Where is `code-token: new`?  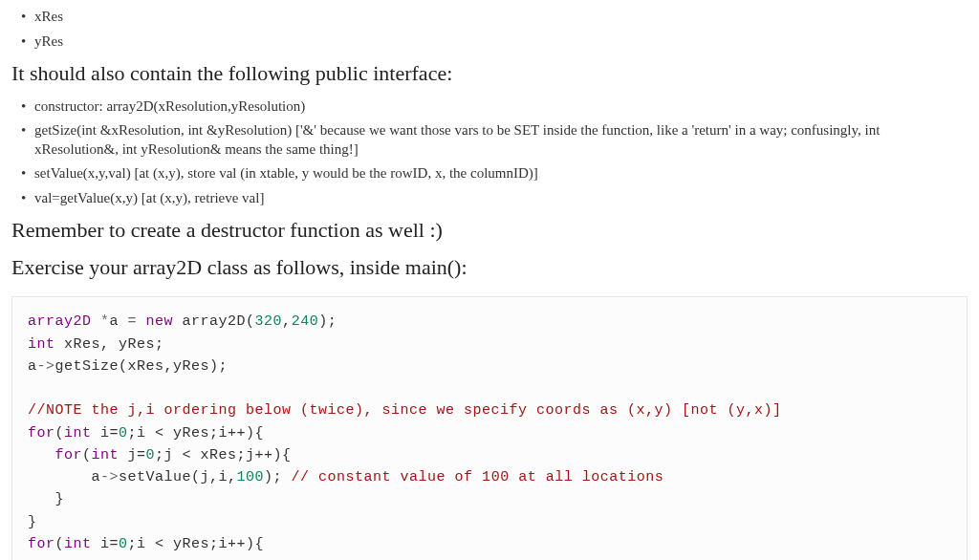
code-token: new is located at coordinates (164, 321).